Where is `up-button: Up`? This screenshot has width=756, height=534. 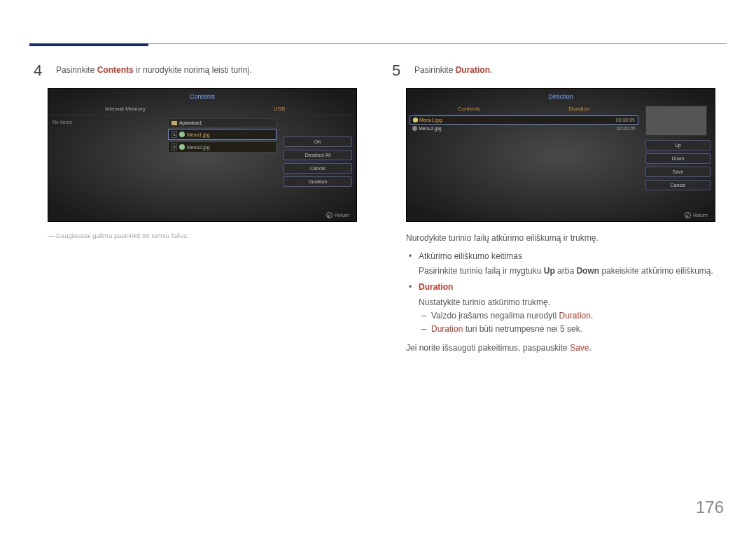
up-button: Up is located at coordinates (678, 146).